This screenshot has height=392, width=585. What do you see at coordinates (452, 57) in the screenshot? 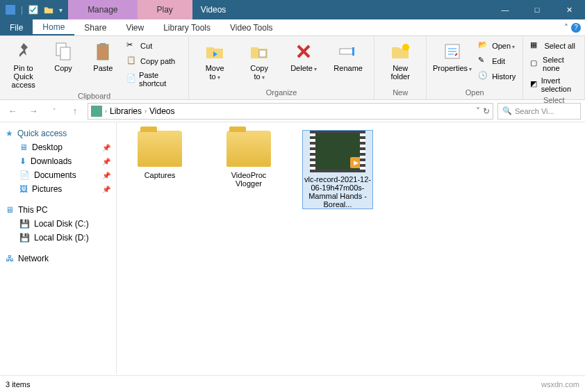
I see `properties-button: Properties` at bounding box center [452, 57].